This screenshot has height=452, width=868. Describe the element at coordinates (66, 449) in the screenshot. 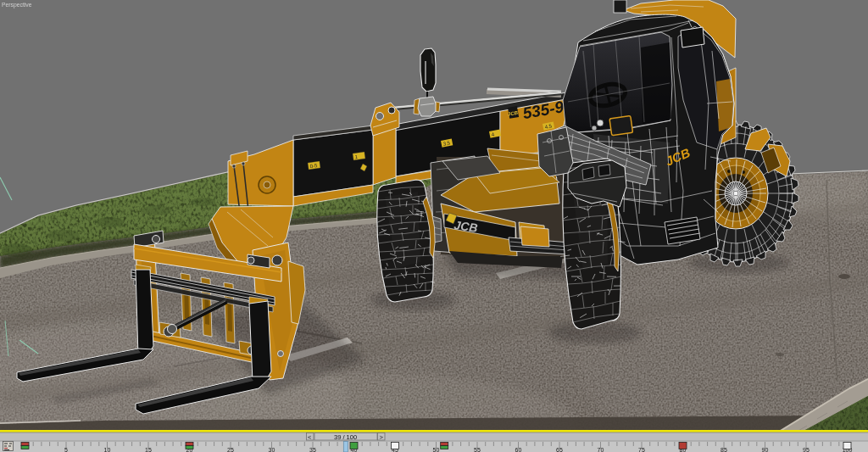

I see `svg-text: 5` at that location.